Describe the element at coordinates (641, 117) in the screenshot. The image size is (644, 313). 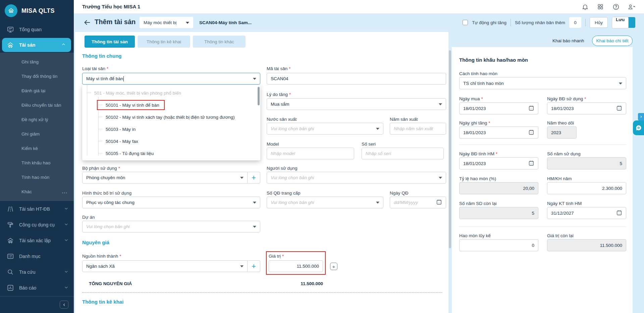
I see `expand-panel-tab` at that location.